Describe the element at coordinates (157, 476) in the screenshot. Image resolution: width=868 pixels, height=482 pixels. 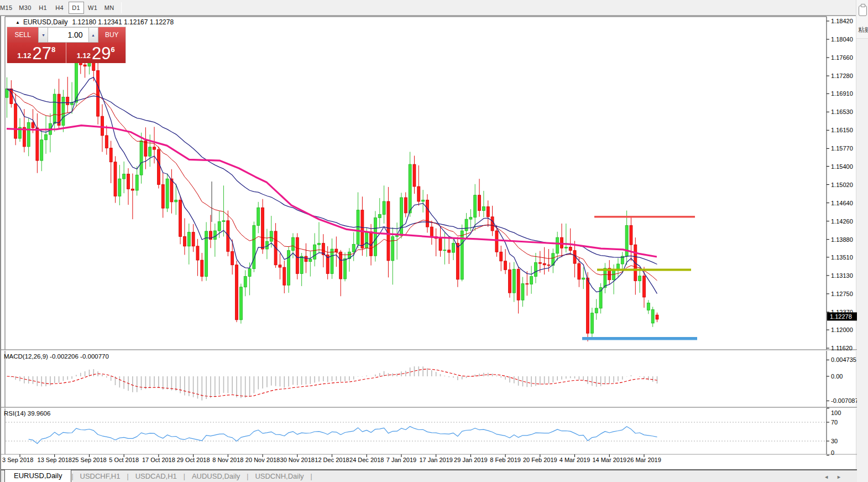
I see `chart-tabs: EURUSD,Daily|USDCHF,H1|USDCAD,H1|AUDUSD,…` at that location.